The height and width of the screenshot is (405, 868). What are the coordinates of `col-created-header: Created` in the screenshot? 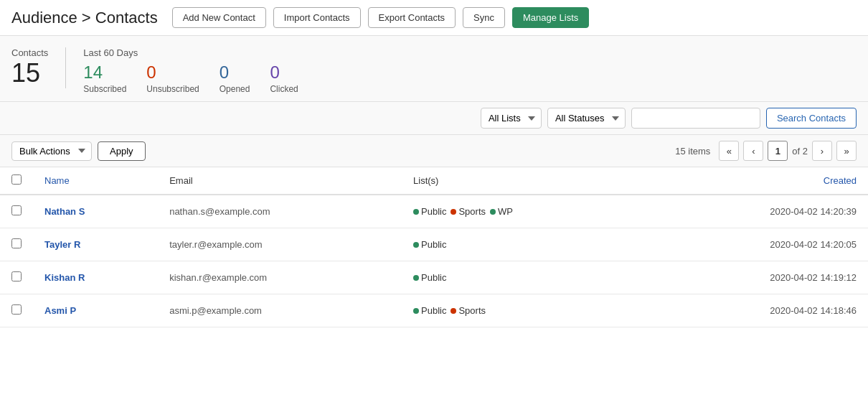 It's located at (760, 181).